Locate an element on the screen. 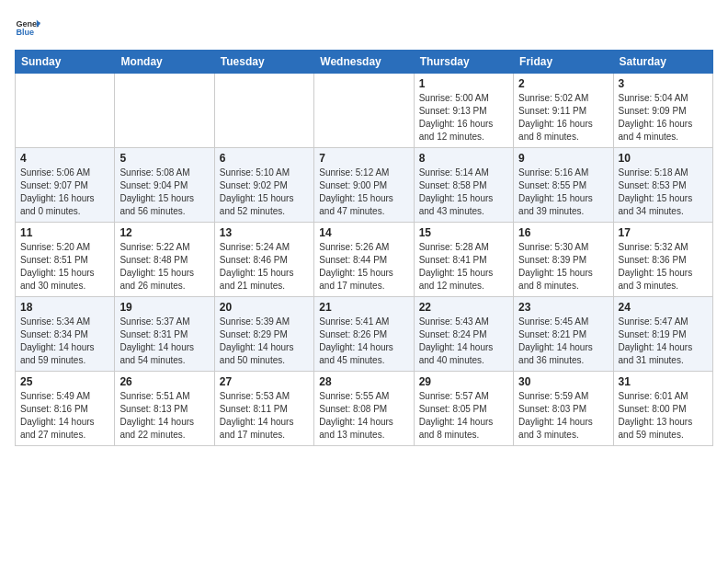 The image size is (728, 563). day-info: Sunrise: 5:20 AM Sunset: 8:51 PM Dayligh… is located at coordinates (64, 267).